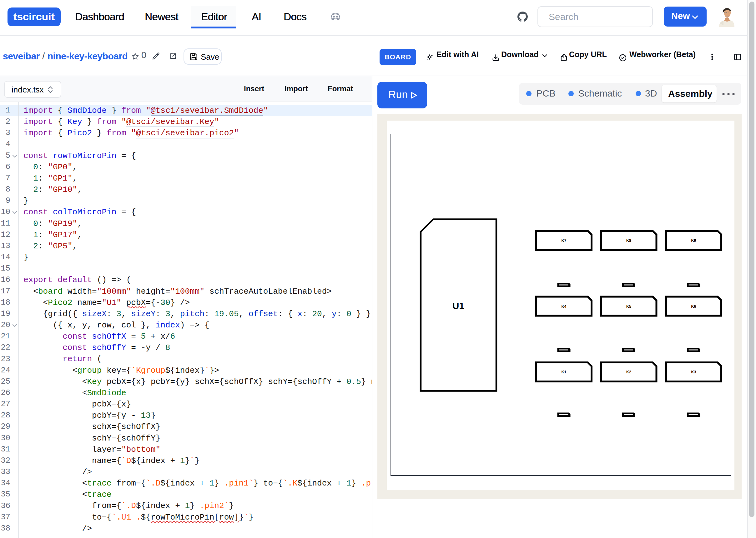 The height and width of the screenshot is (538, 756). I want to click on svg-text: U1, so click(458, 305).